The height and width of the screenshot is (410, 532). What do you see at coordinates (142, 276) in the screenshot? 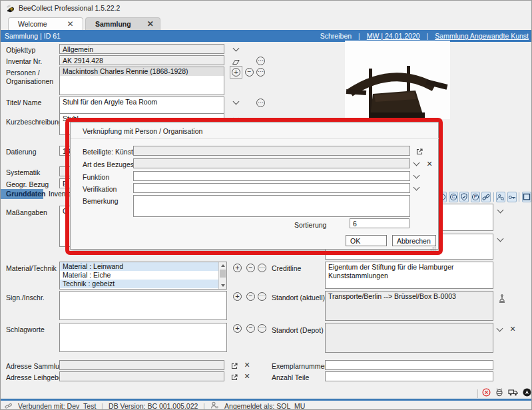
I see `list-item: Material : Eiche` at bounding box center [142, 276].